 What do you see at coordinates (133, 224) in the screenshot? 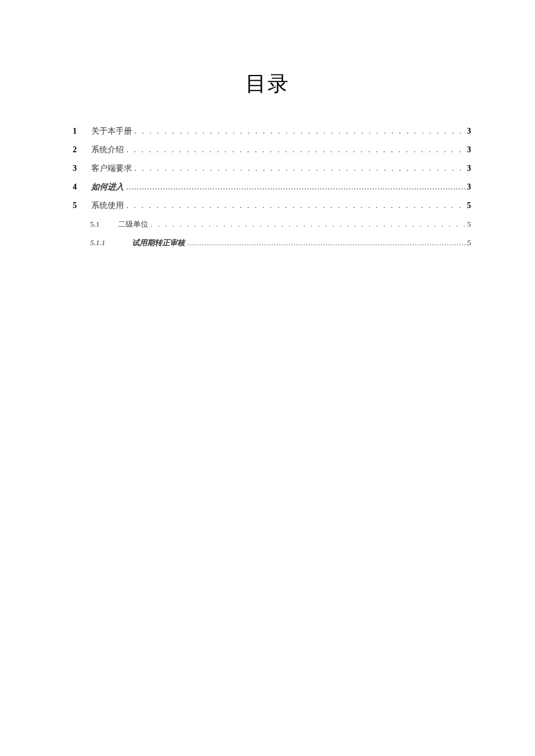
I see `toc-text: 二级单位` at bounding box center [133, 224].